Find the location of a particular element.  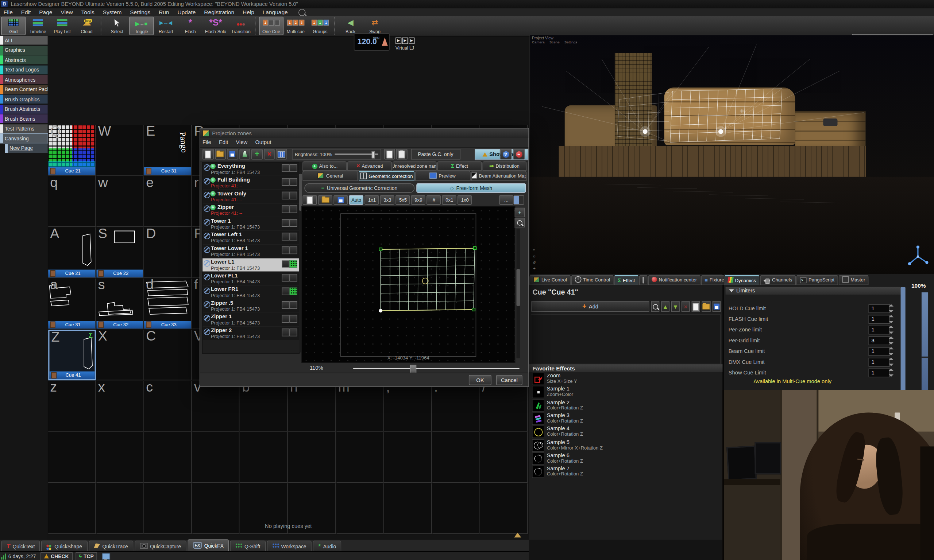

move-up-button: ▲ is located at coordinates (665, 306).